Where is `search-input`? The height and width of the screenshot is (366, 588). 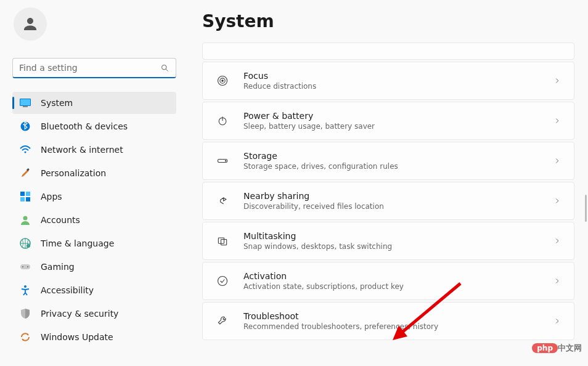
search-input is located at coordinates (90, 68).